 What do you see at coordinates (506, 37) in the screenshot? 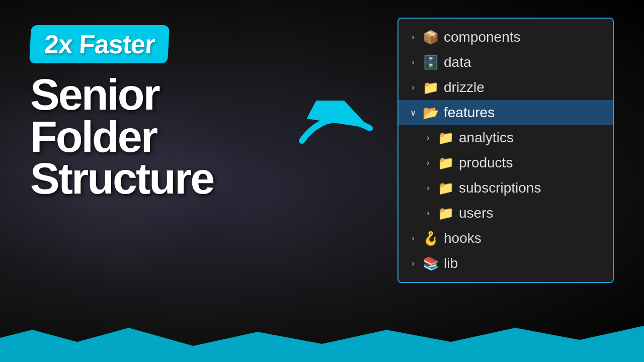
I see `tree-item-components: ›📦components` at bounding box center [506, 37].